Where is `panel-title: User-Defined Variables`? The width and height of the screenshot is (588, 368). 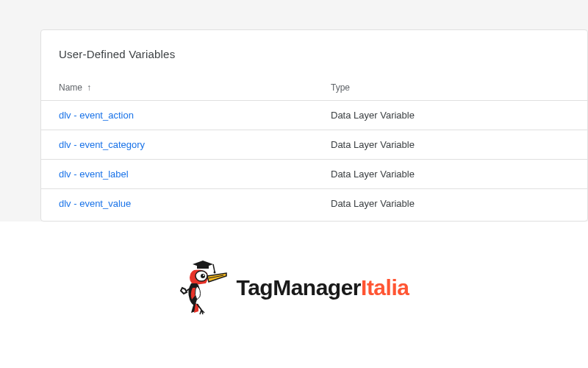
panel-title: User-Defined Variables is located at coordinates (315, 53).